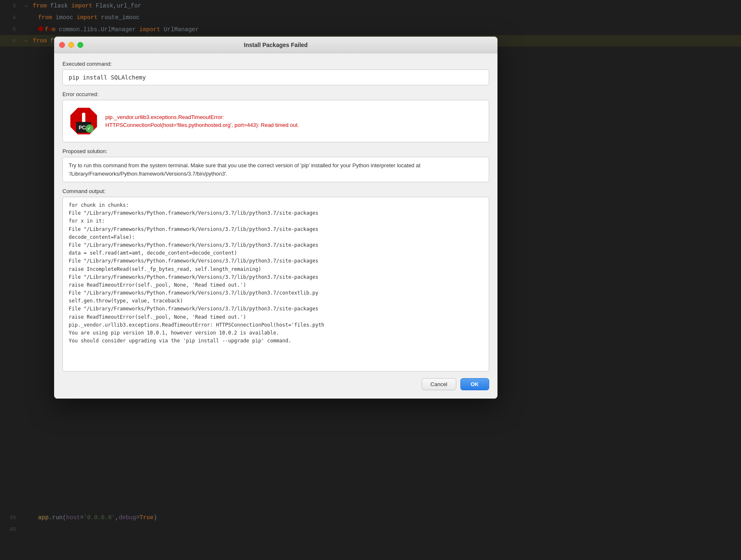  Describe the element at coordinates (276, 206) in the screenshot. I see `output-line: for chunk in chunks:` at that location.